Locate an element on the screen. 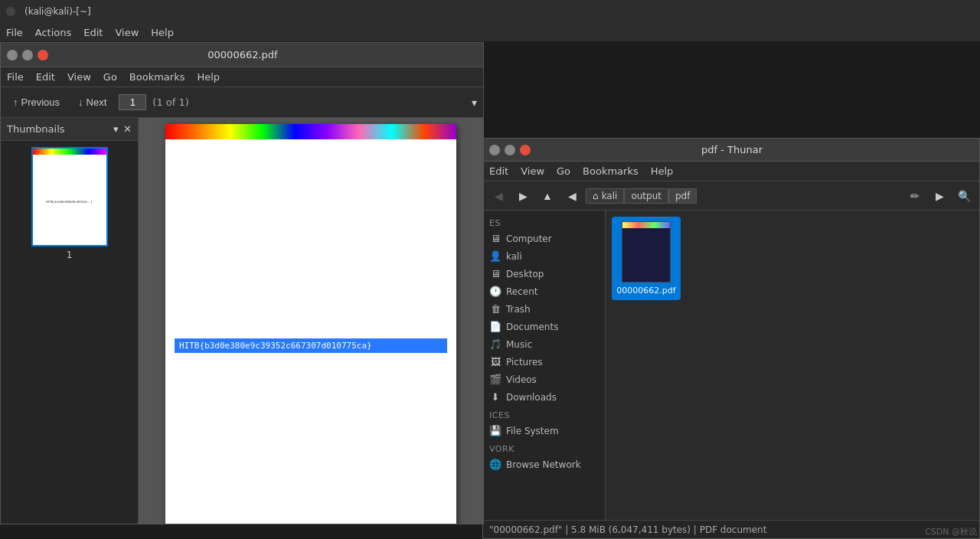  thunar-menu-bookmarks: Bookmarks is located at coordinates (611, 172).